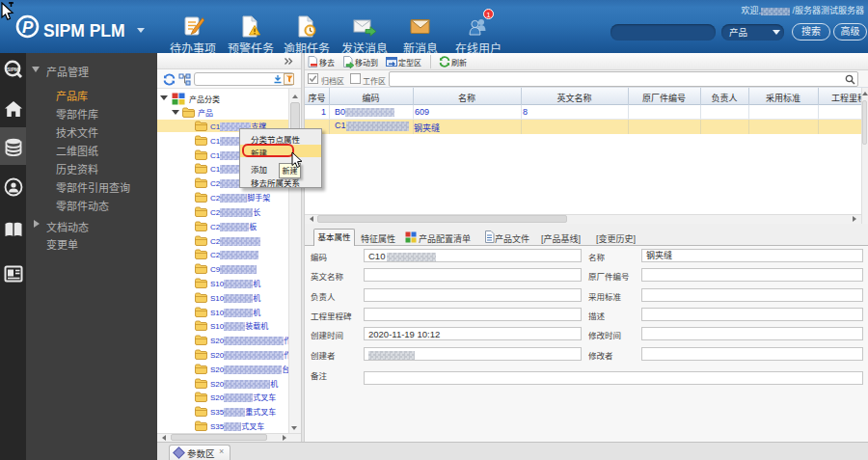  What do you see at coordinates (28, 27) in the screenshot?
I see `svg-text: P` at bounding box center [28, 27].